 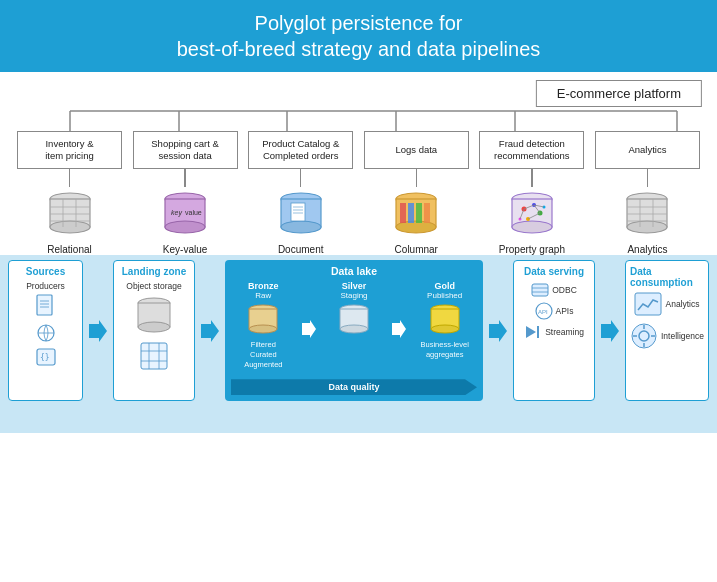 What do you see at coordinates (532, 150) in the screenshot?
I see `category-box-propertygraph: Fraud detectionrecommendations` at bounding box center [532, 150].